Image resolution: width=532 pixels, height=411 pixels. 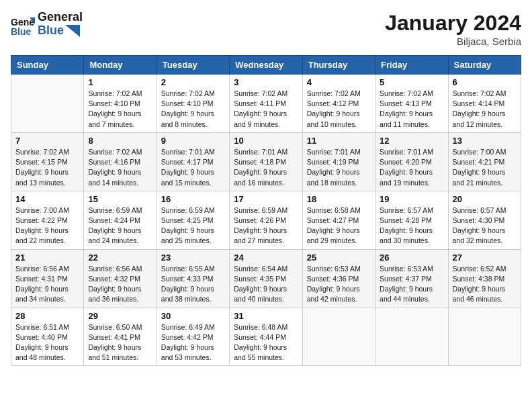 I want to click on day-info: Sunrise: 6:50 AM Sunset: 4:41 PM Dayligh…, so click(x=120, y=342).